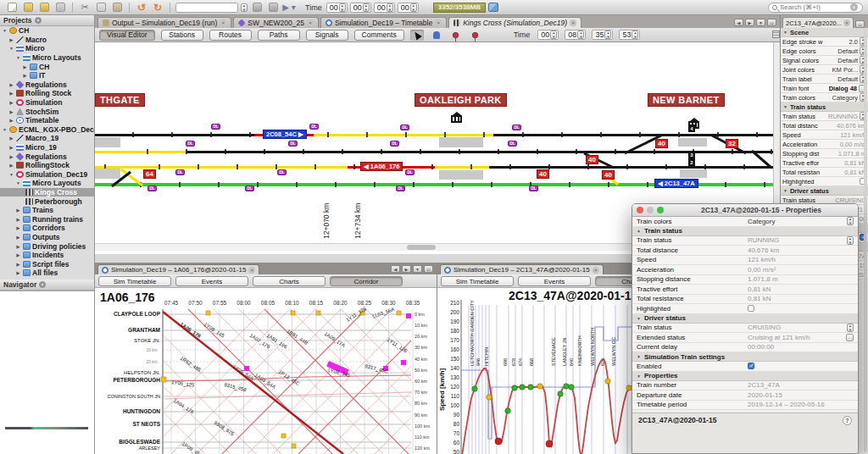 This screenshot has height=454, width=868. What do you see at coordinates (47, 103) in the screenshot?
I see `sidebar-item-simulation: Simulation` at bounding box center [47, 103].